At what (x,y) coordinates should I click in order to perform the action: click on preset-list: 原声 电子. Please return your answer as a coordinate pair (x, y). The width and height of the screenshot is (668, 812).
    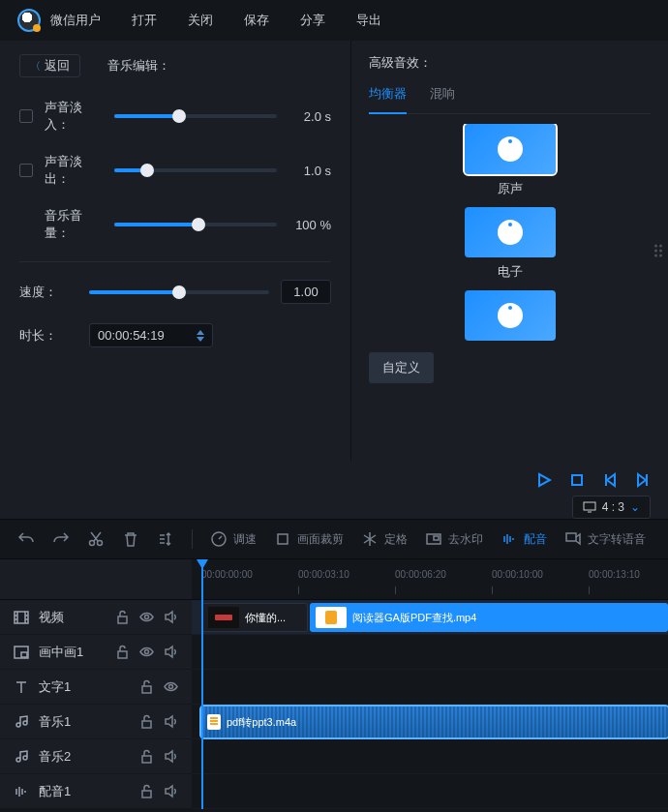
    Looking at the image, I should click on (509, 232).